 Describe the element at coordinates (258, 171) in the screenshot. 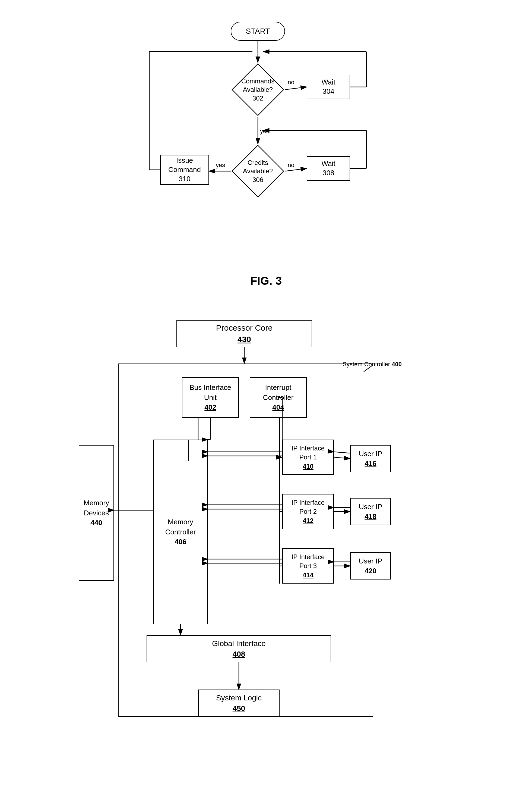

I see `credits-diamond: CreditsAvailable?306` at that location.